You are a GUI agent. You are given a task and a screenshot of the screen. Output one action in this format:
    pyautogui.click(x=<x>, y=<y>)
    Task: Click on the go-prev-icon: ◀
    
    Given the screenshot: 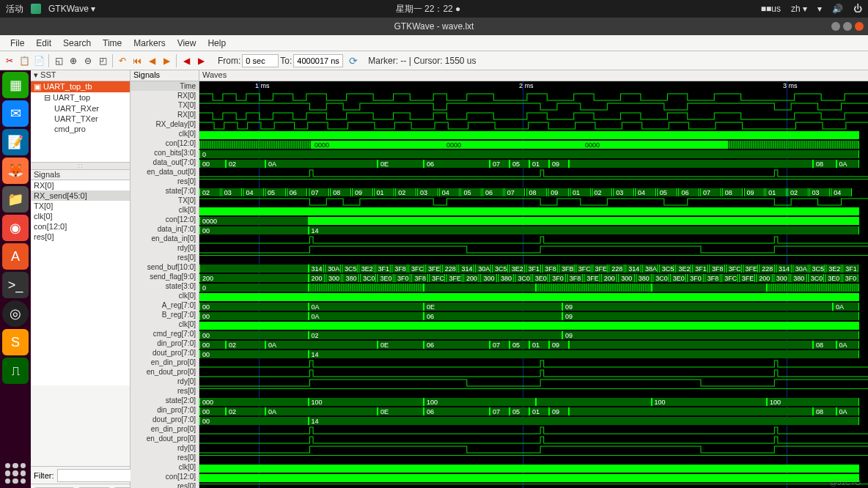 What is the action you would take?
    pyautogui.click(x=152, y=61)
    